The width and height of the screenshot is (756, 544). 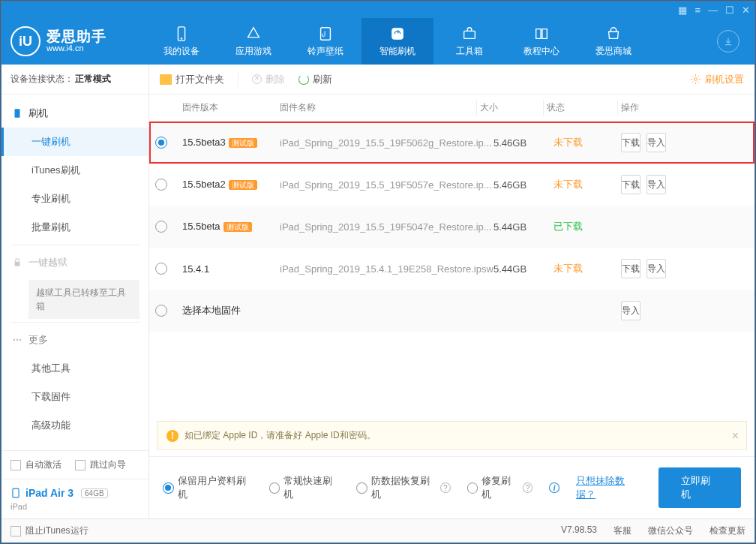 I want to click on minimize-icon: —, so click(x=712, y=11).